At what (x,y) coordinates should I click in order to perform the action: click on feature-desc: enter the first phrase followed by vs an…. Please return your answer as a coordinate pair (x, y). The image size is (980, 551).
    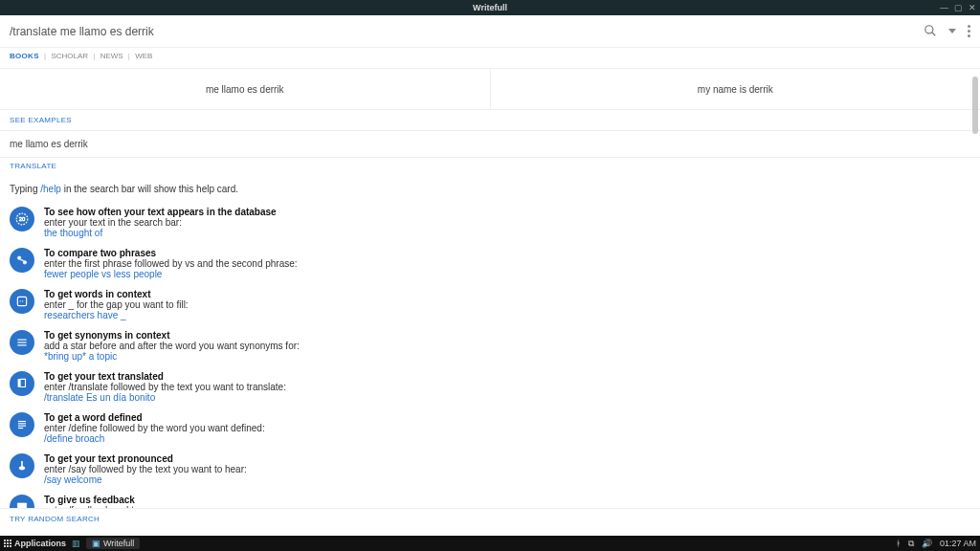
    Looking at the image, I should click on (170, 264).